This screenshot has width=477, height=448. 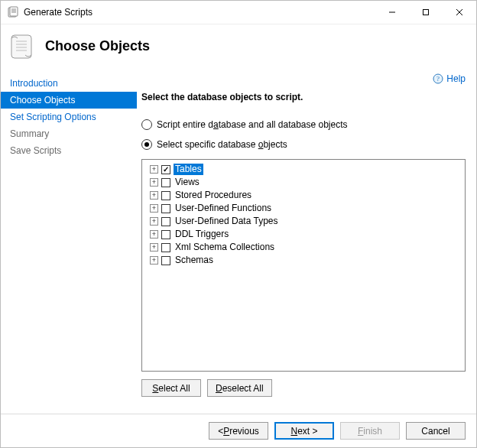 What do you see at coordinates (98, 46) in the screenshot?
I see `page-title: Choose Objects` at bounding box center [98, 46].